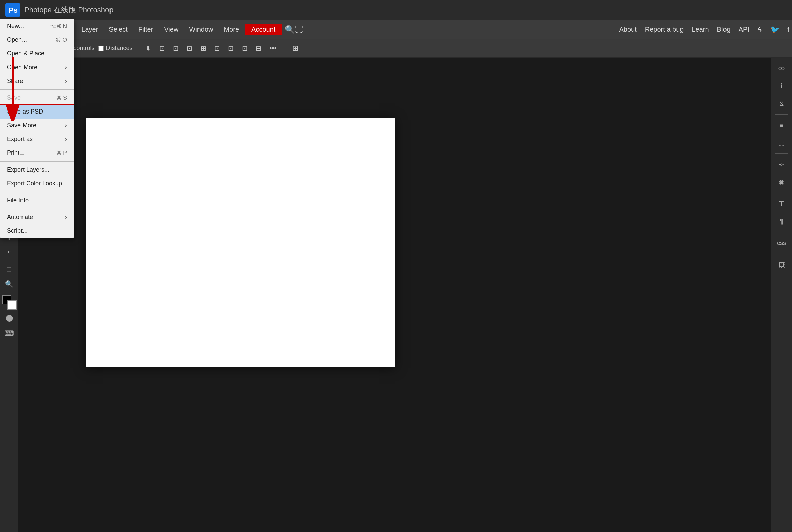 This screenshot has height=532, width=792. What do you see at coordinates (37, 98) in the screenshot?
I see `menu-save: Save ⌘ S` at bounding box center [37, 98].